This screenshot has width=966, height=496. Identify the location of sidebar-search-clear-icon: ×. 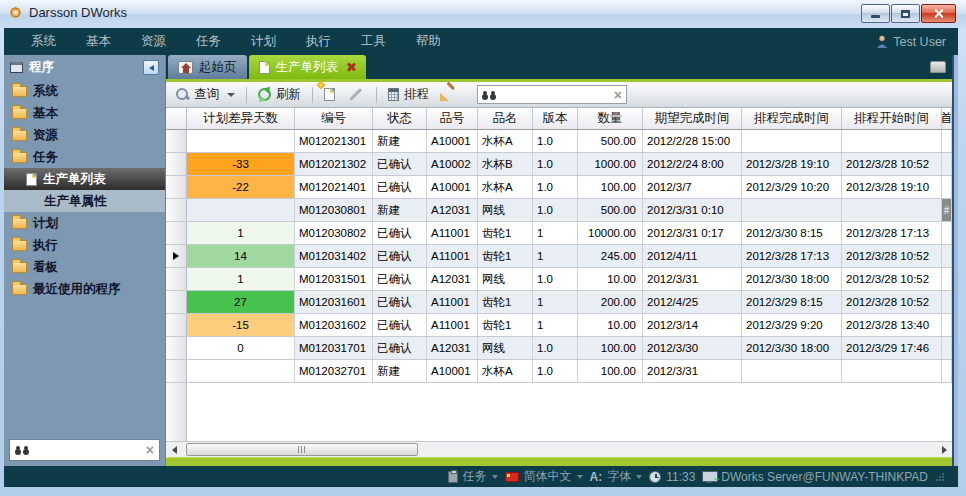
(150, 450).